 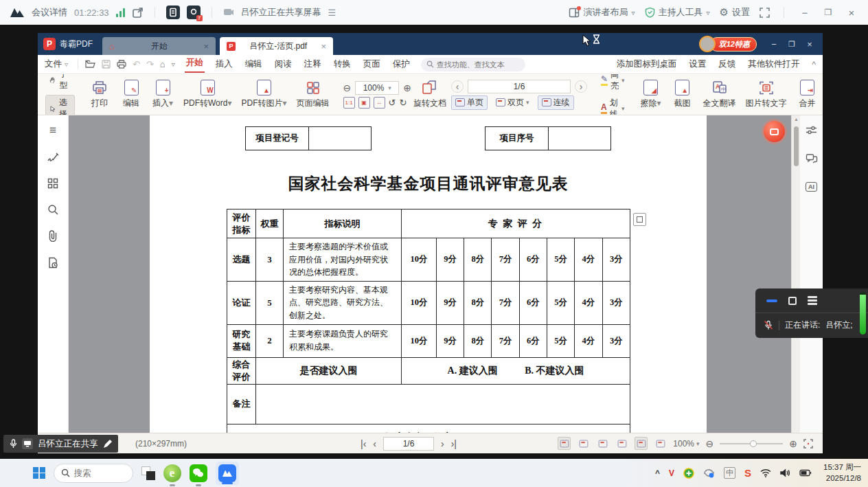 I want to click on rotate-left-icon: ↺, so click(x=393, y=103).